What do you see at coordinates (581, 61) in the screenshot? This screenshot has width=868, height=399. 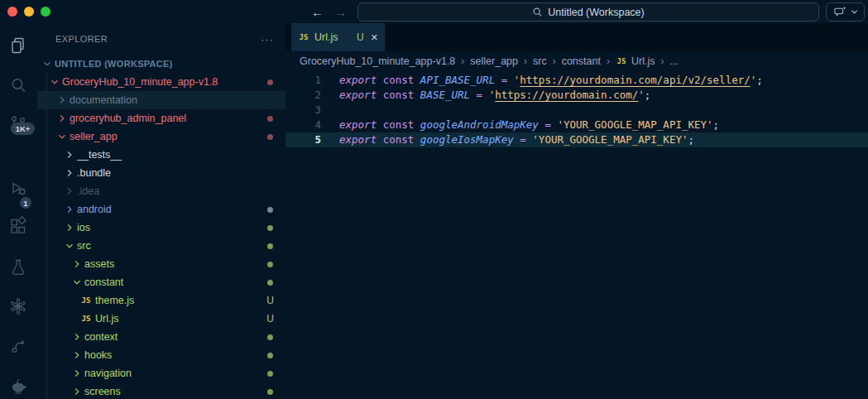 I see `breadcrumb-item: constant` at bounding box center [581, 61].